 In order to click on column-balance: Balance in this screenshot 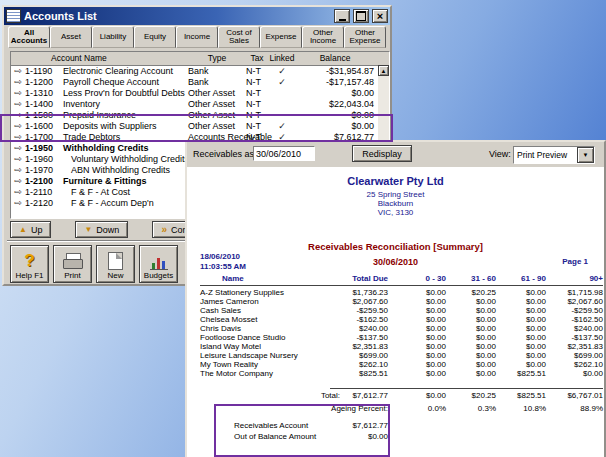, I will do `click(342, 58)`.